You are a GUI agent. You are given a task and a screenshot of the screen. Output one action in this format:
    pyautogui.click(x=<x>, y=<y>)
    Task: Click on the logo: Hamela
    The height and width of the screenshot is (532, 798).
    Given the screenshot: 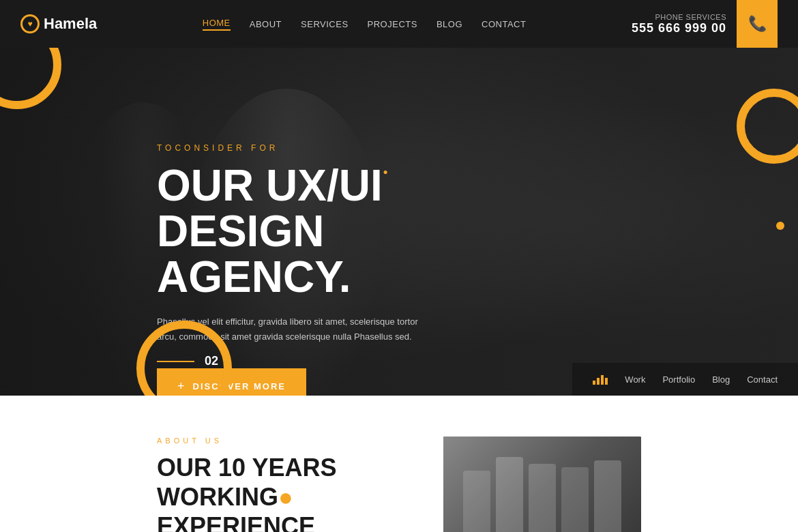 What is the action you would take?
    pyautogui.click(x=59, y=24)
    